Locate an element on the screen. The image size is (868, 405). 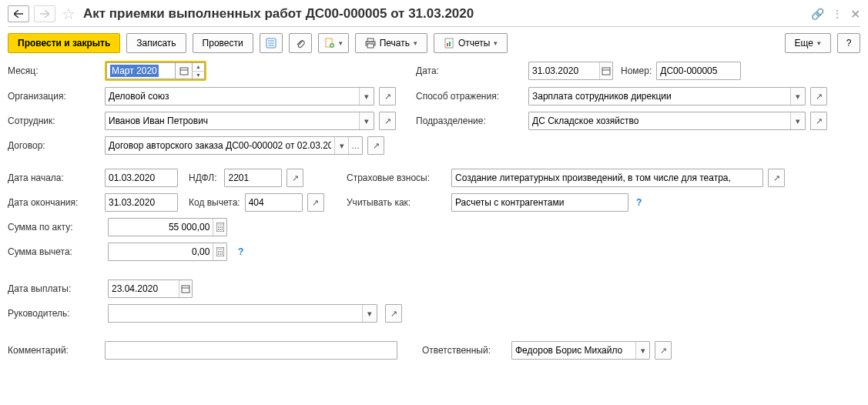
month-spinner: ▲▼ is located at coordinates (199, 71).